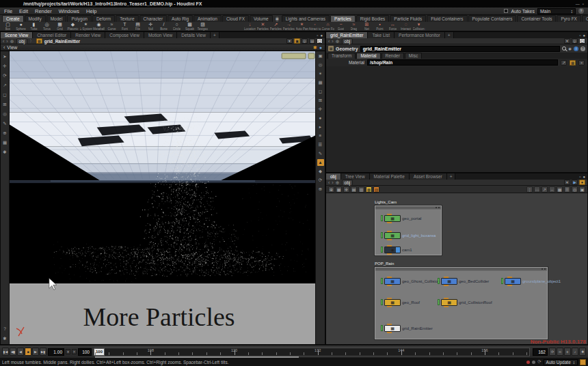  I want to click on shelf-tab-deform: Deform, so click(104, 18).